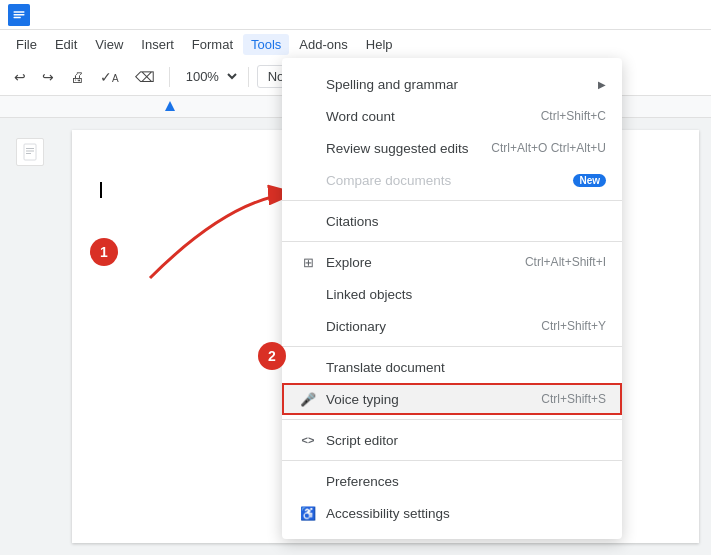 This screenshot has width=711, height=555. What do you see at coordinates (452, 399) in the screenshot?
I see `menu-voicetyping: 🎤 Voice typing Ctrl+Shift+S` at bounding box center [452, 399].